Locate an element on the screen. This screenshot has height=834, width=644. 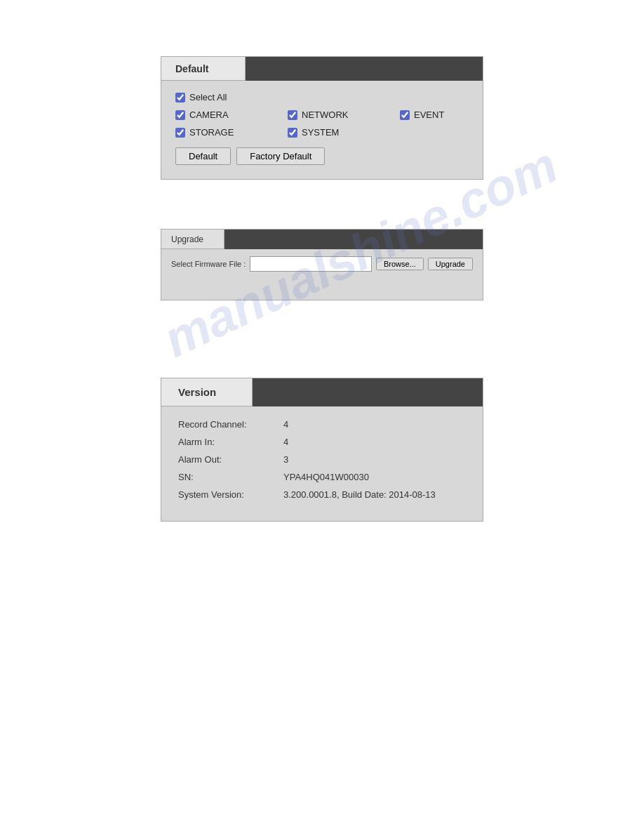
network-label: NETWORK is located at coordinates (325, 115).